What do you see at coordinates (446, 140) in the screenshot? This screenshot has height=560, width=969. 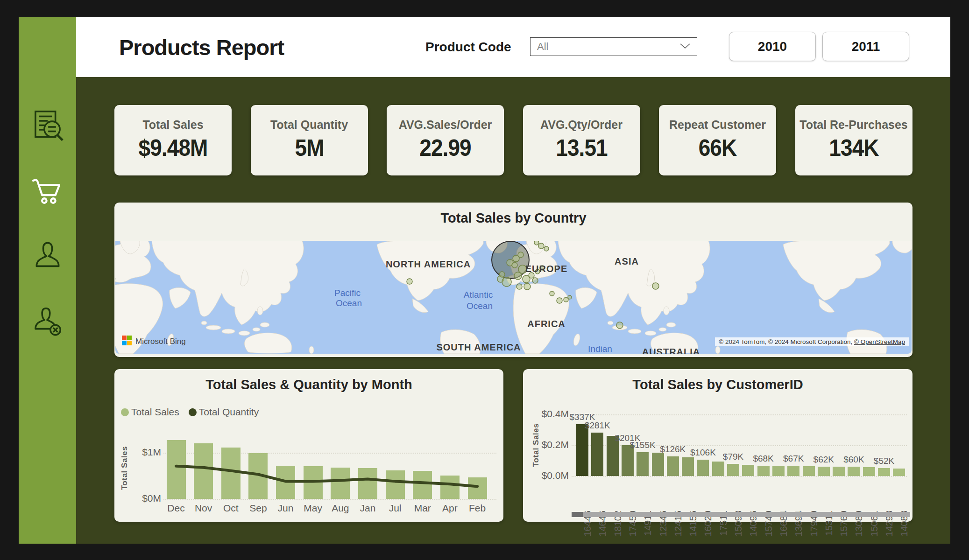 I see `kpi-card-avg-sales-order: AVG.Sales/Order 22.99` at bounding box center [446, 140].